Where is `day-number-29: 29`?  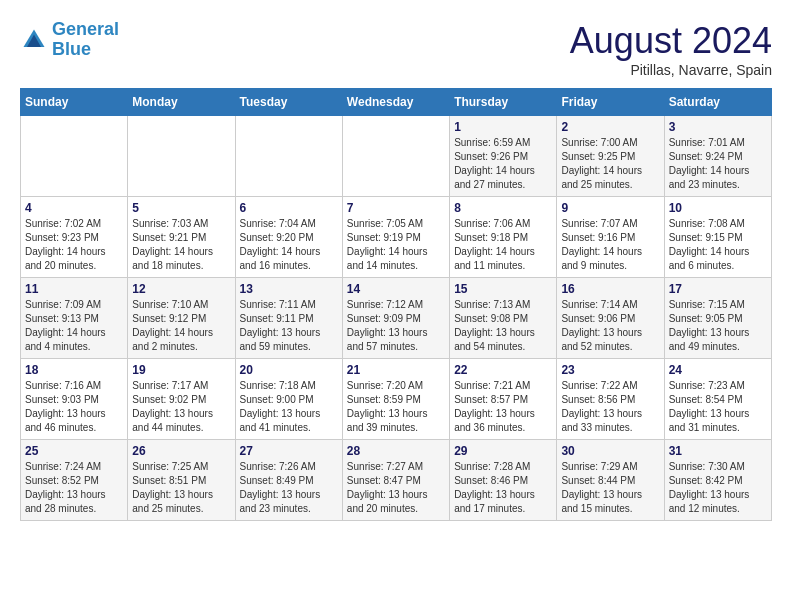
day-number-29: 29 is located at coordinates (503, 451).